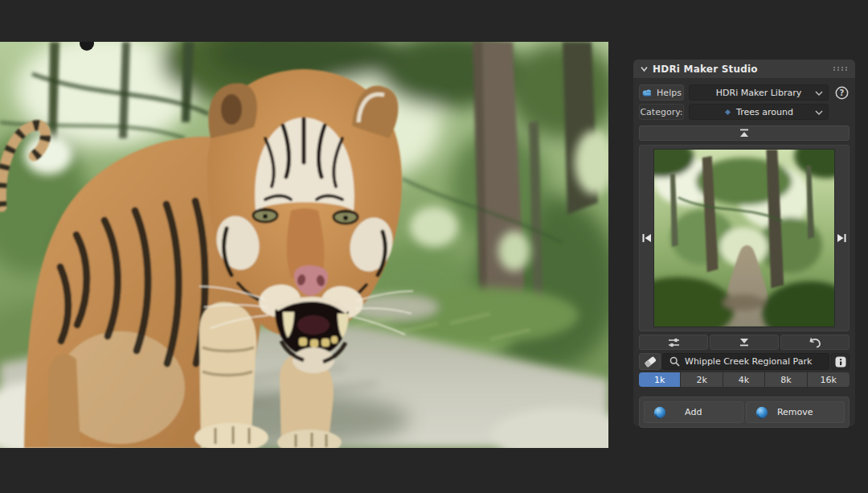  What do you see at coordinates (674, 343) in the screenshot?
I see `sliders-icon` at bounding box center [674, 343].